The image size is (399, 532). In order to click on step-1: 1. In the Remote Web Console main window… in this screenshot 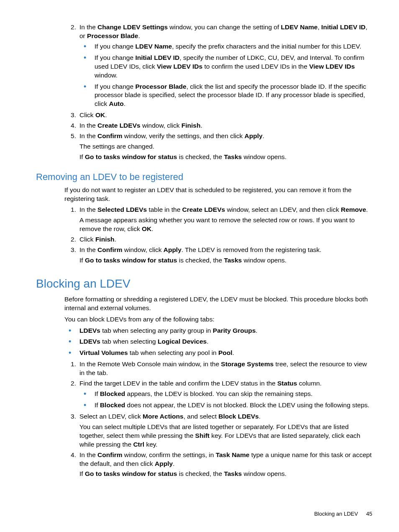, I will do `click(218, 369)`.